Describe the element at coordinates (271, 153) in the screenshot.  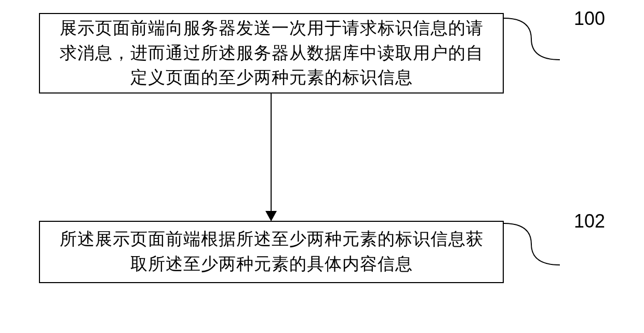
I see `flow-arrow-line` at that location.